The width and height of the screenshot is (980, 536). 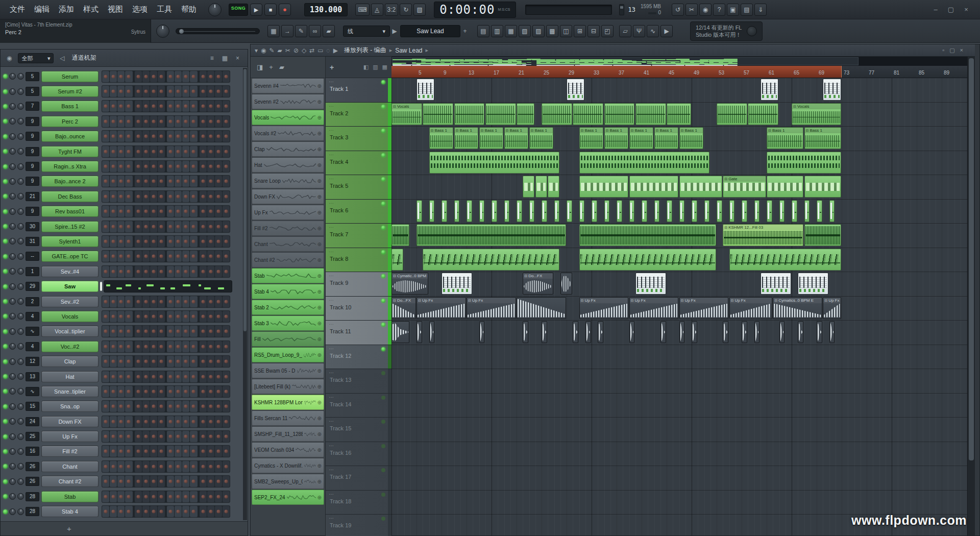 I want to click on track-header: …Track 9, so click(x=358, y=284).